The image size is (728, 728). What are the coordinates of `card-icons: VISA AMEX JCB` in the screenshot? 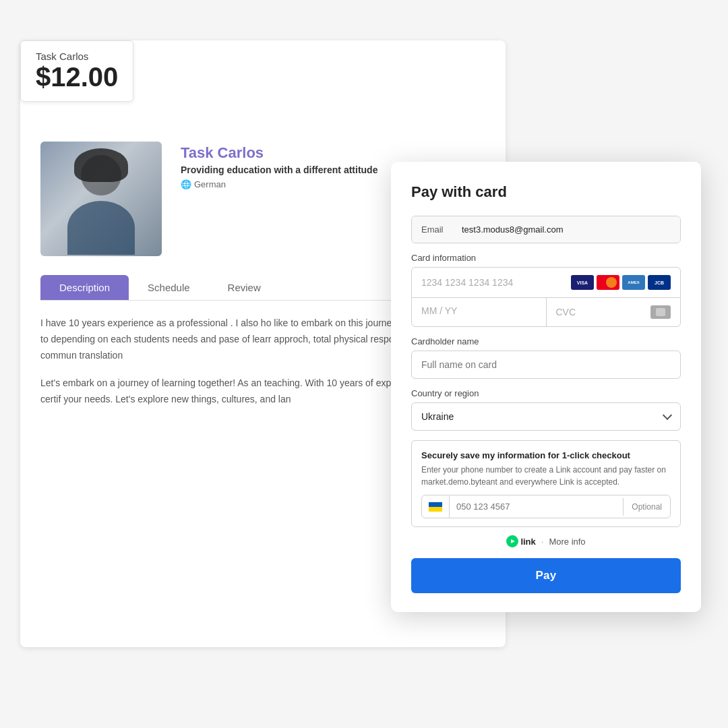 It's located at (621, 282).